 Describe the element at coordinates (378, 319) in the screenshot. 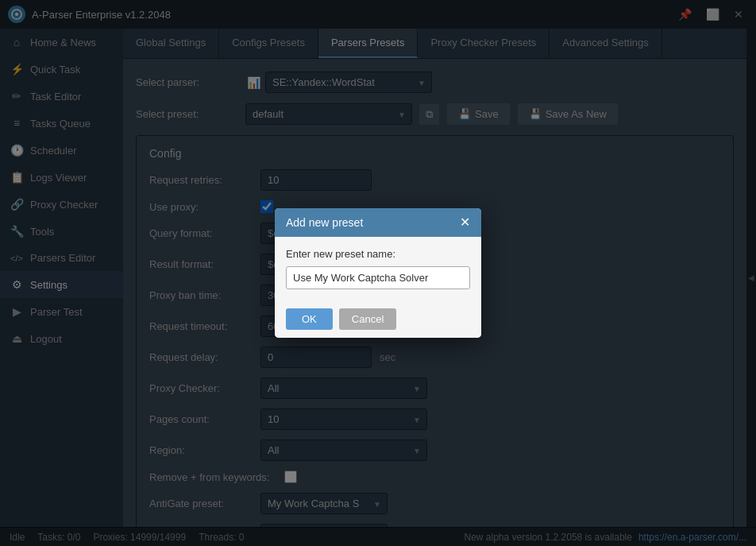

I see `modal-footer: OK Cancel` at that location.